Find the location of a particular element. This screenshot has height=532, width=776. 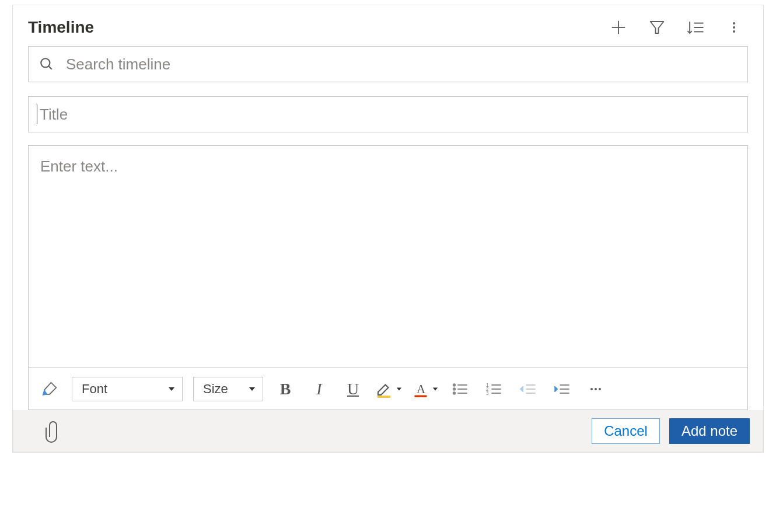

numbered-list-icon: 1 2 3 is located at coordinates (494, 389).